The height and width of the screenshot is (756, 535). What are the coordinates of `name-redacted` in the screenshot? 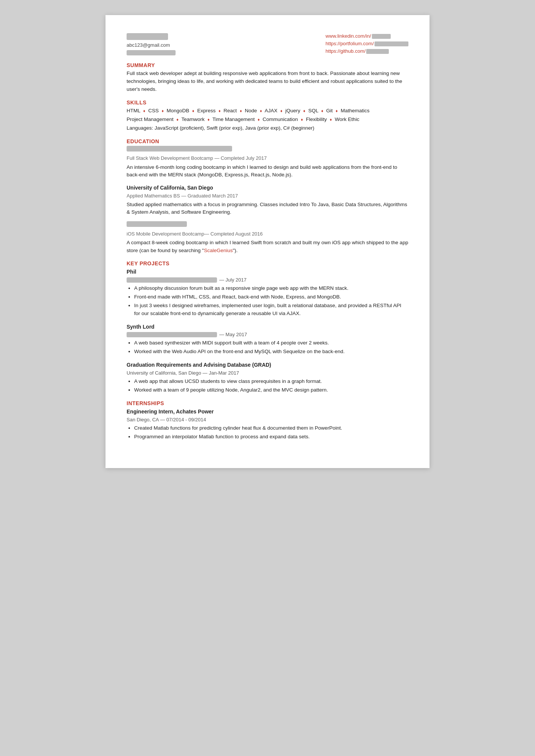 It's located at (147, 37).